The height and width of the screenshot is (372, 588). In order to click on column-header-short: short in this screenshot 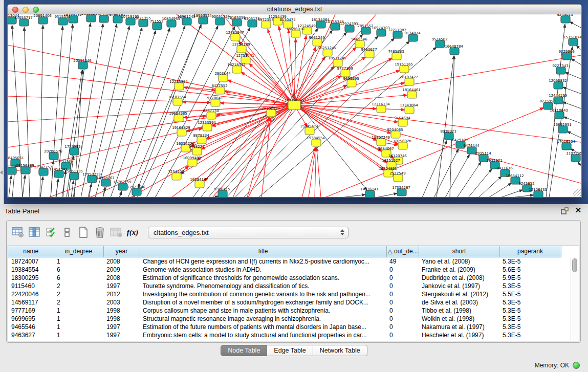, I will do `click(459, 252)`.